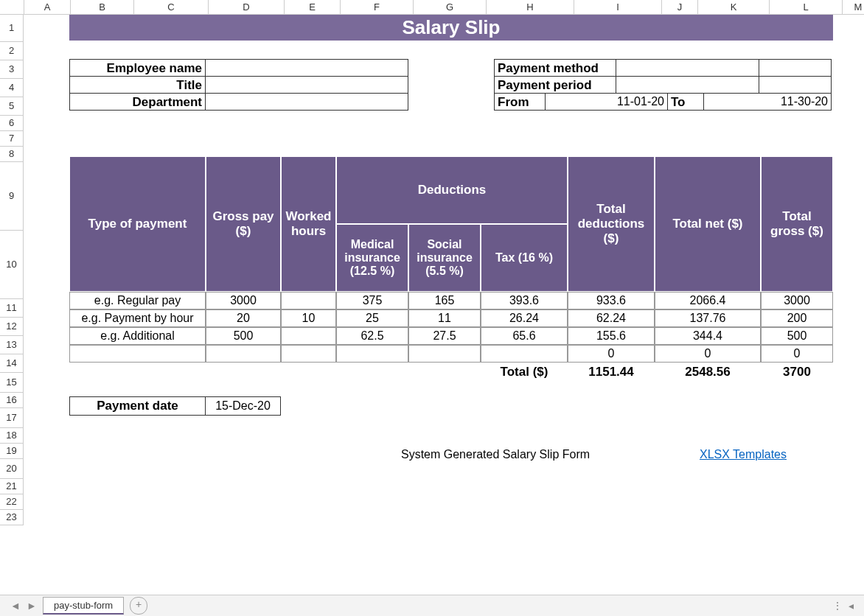 Image resolution: width=864 pixels, height=616 pixels. What do you see at coordinates (797, 224) in the screenshot?
I see `th-total-gross: Total gross ($)` at bounding box center [797, 224].